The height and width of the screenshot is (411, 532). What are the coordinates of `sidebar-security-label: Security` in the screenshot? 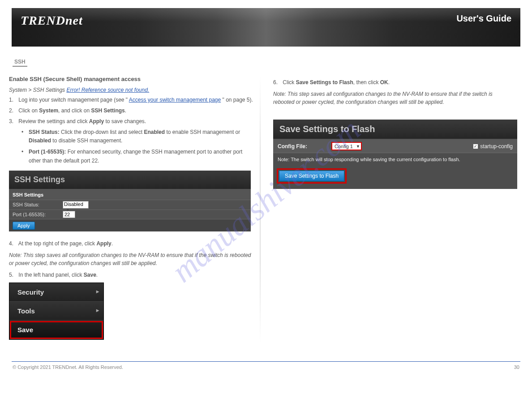 It's located at (30, 292).